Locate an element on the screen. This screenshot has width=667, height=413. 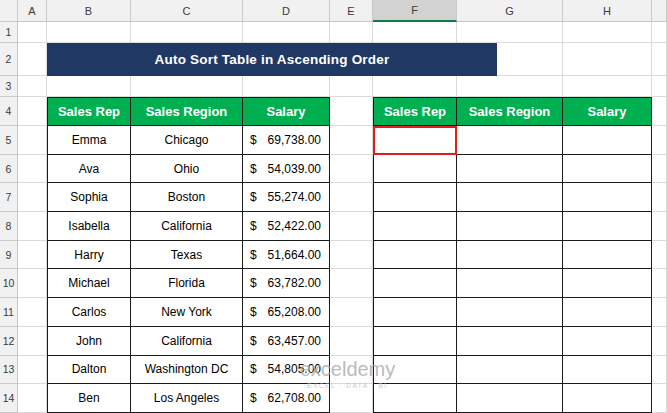
cell-A12 is located at coordinates (32, 342).